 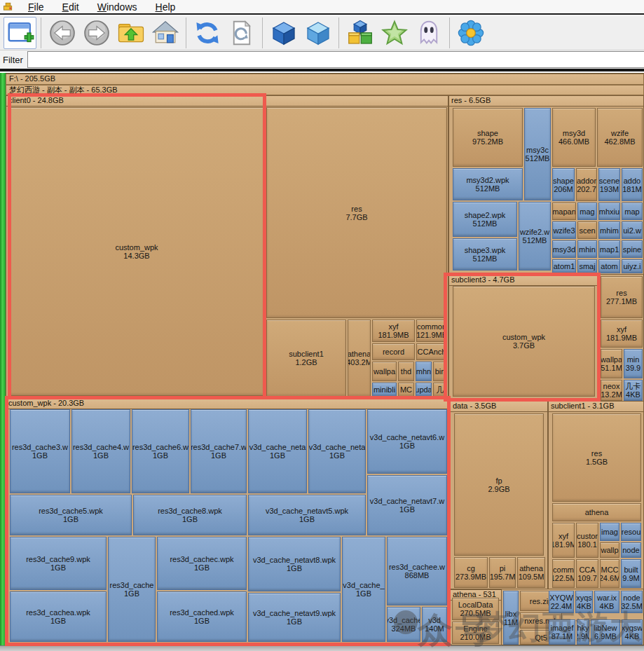 I want to click on file-cell-libx: libx11M, so click(x=511, y=618).